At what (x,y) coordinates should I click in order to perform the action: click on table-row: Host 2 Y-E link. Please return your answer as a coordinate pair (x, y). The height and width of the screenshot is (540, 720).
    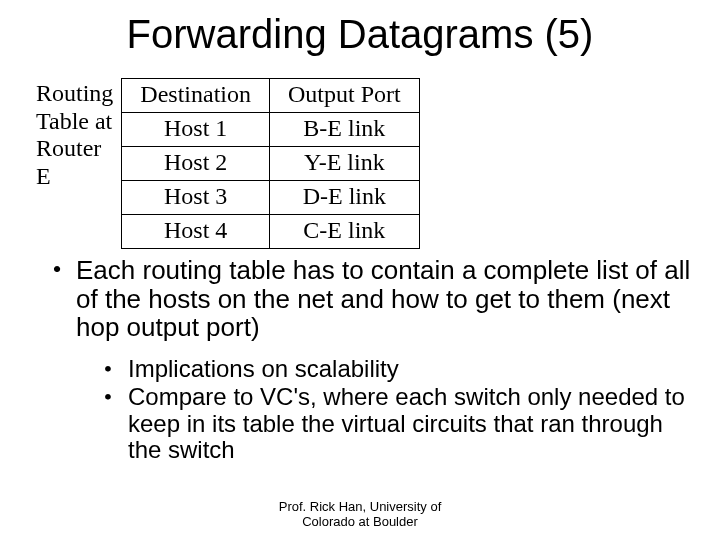
    Looking at the image, I should click on (270, 164).